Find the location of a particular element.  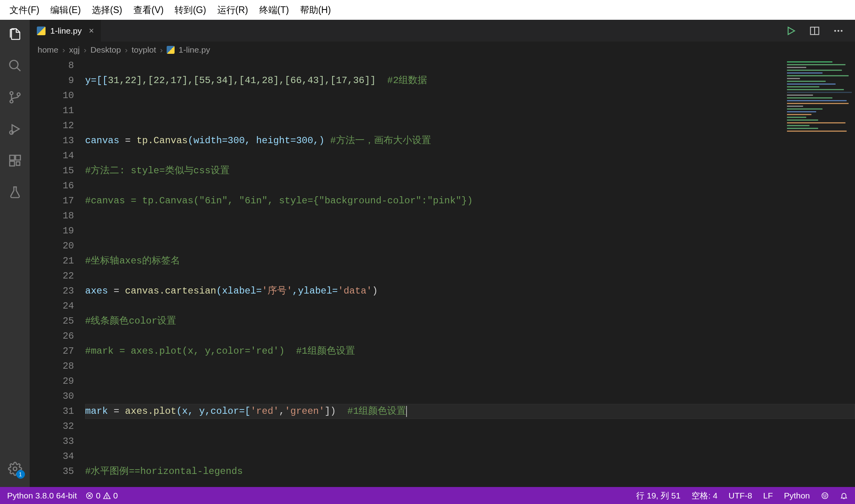

split-editor-button is located at coordinates (815, 31).